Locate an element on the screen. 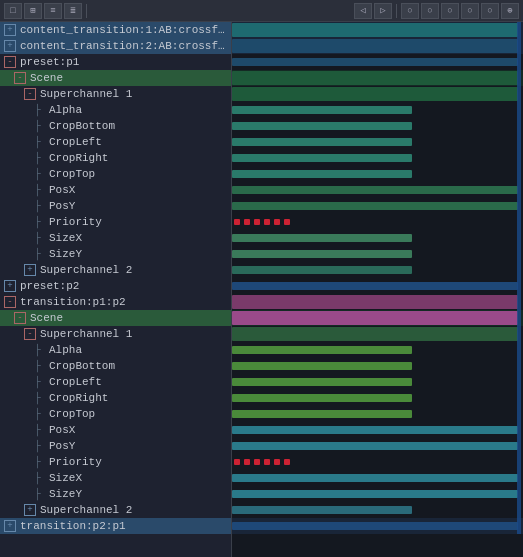 This screenshot has width=523, height=557. toolbar-btn-d: ○ is located at coordinates (470, 11).